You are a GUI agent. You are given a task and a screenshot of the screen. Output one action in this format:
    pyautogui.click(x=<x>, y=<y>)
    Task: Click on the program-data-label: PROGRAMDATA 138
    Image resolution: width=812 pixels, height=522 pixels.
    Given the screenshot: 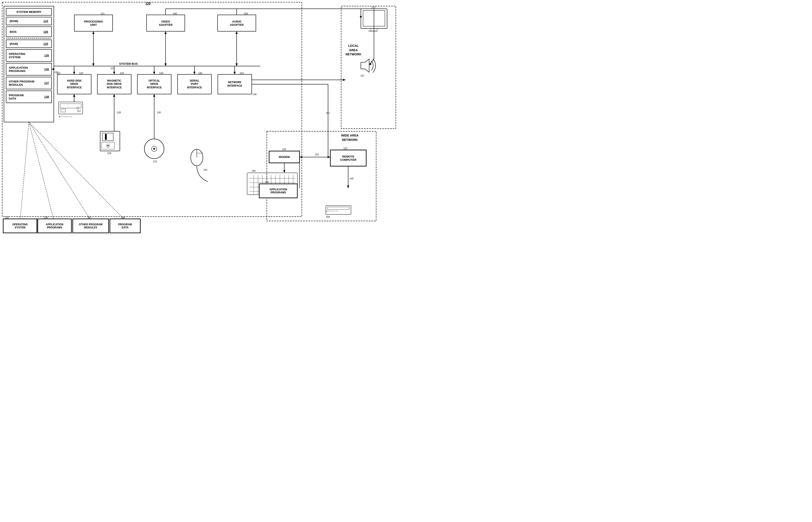 What is the action you would take?
    pyautogui.click(x=29, y=97)
    